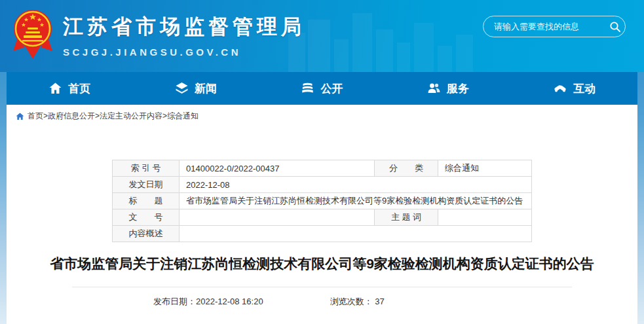 Image resolution: width=644 pixels, height=324 pixels. Describe the element at coordinates (184, 35) in the screenshot. I see `site-title-block: 江苏省市场监督管理局 SCJGJ.JIANGSU.GOV.CN` at that location.